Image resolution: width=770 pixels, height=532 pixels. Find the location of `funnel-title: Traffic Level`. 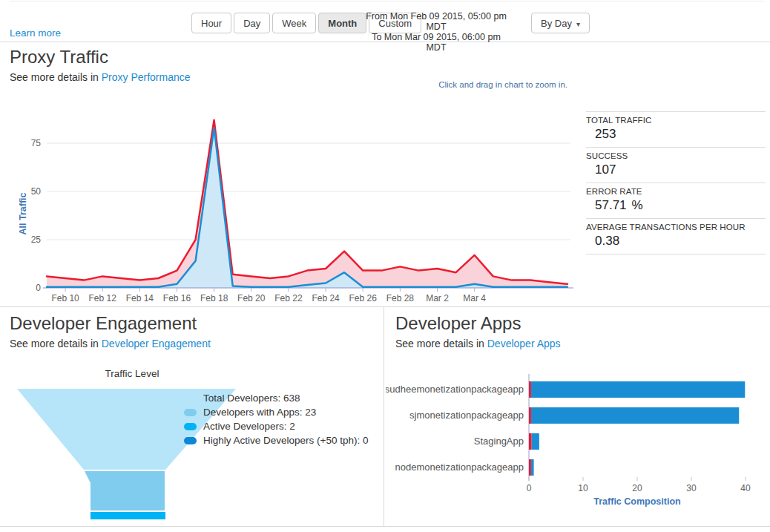

funnel-title: Traffic Level is located at coordinates (132, 374).